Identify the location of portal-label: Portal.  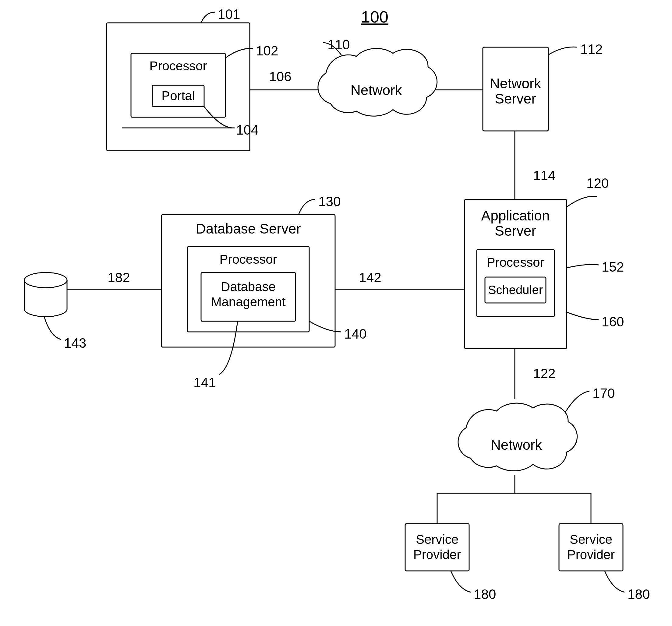
(178, 96).